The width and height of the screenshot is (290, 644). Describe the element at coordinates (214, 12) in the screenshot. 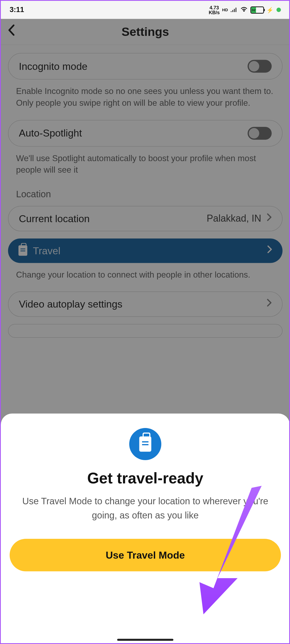

I see `netspeed-unit: KB/s` at that location.